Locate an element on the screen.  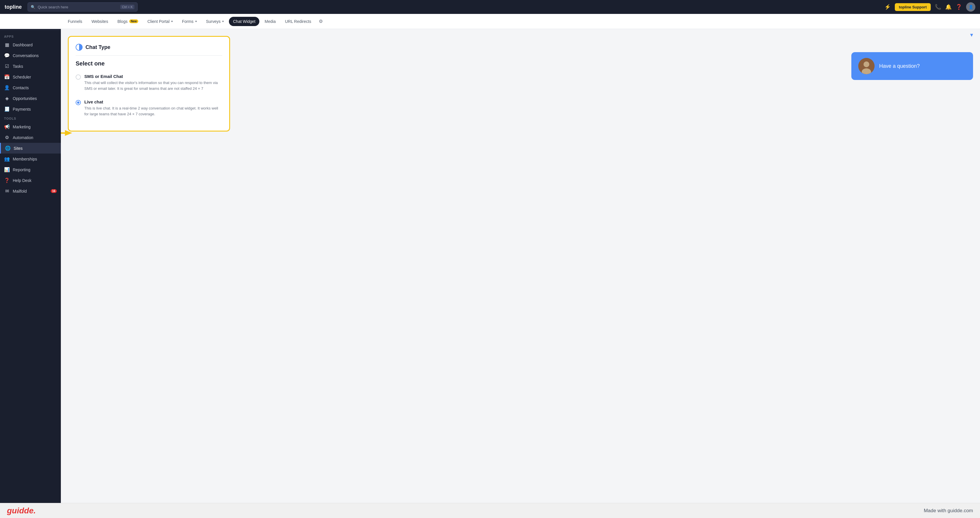
preview-question-text: Have a question? is located at coordinates (899, 66).